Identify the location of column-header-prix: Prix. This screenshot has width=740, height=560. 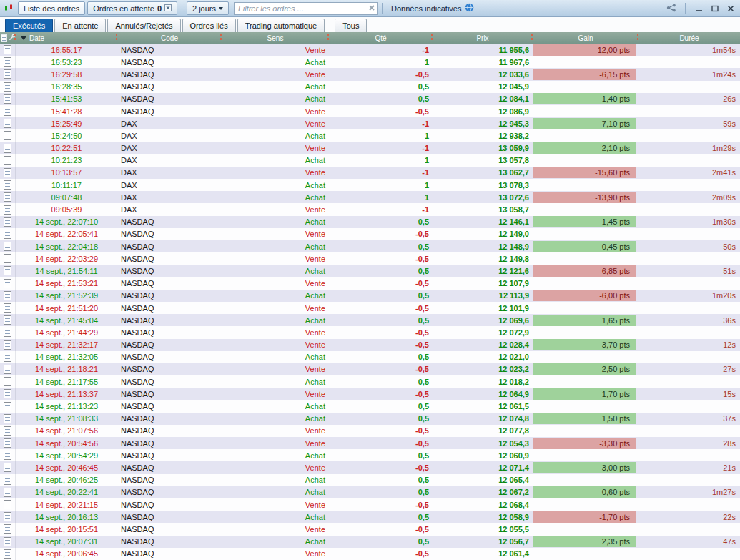
(483, 38).